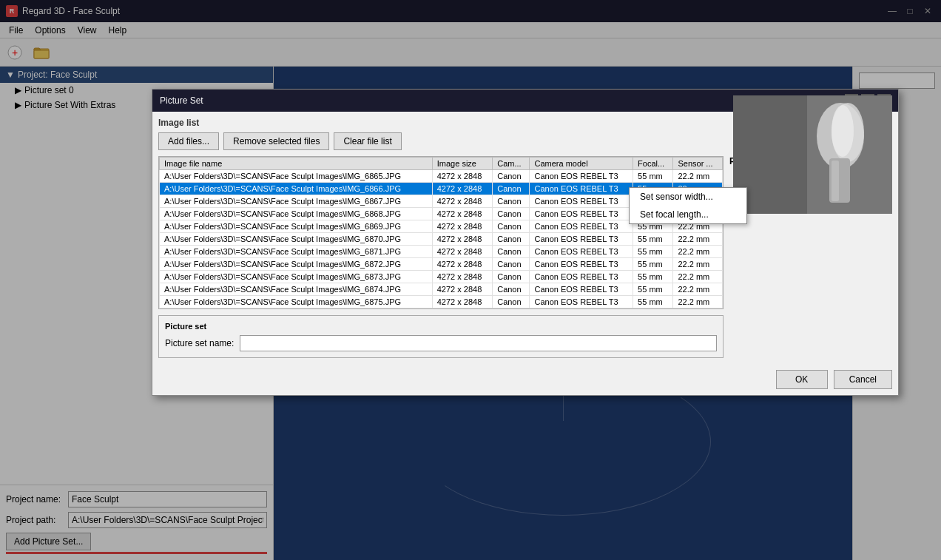 The width and height of the screenshot is (941, 560). I want to click on clear-file-list-button: Clear file list, so click(367, 141).